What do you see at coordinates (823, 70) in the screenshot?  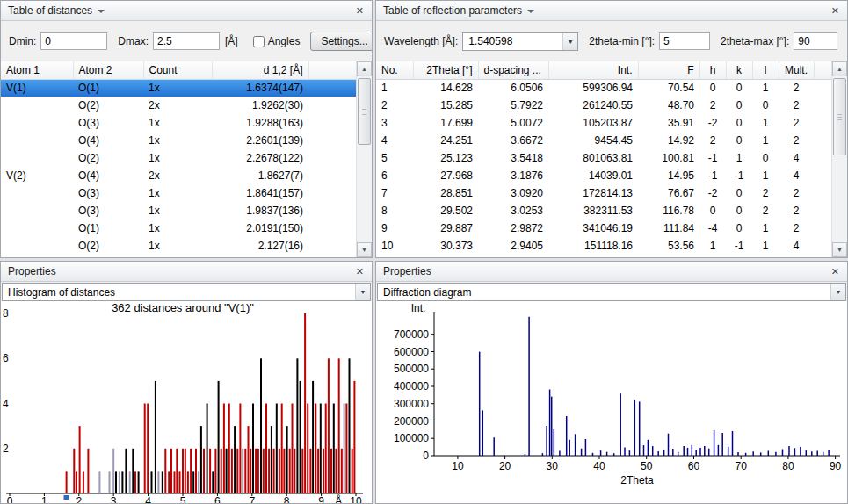 I see `column-header-filler` at bounding box center [823, 70].